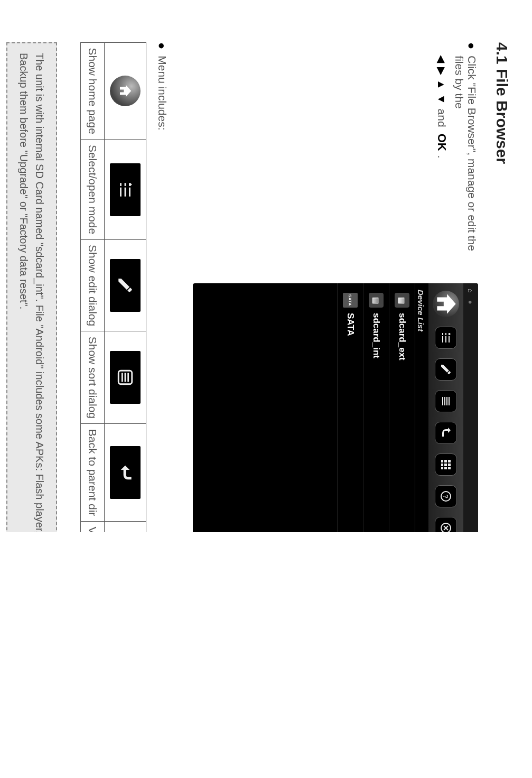 This screenshot has width=532, height=778. Describe the element at coordinates (376, 336) in the screenshot. I see `item-label: sdcard_int` at that location.